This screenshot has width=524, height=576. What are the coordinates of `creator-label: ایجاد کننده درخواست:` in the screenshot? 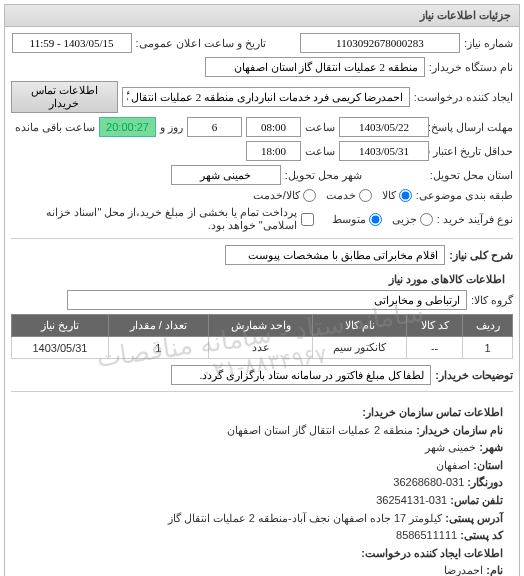 It's located at (464, 98).